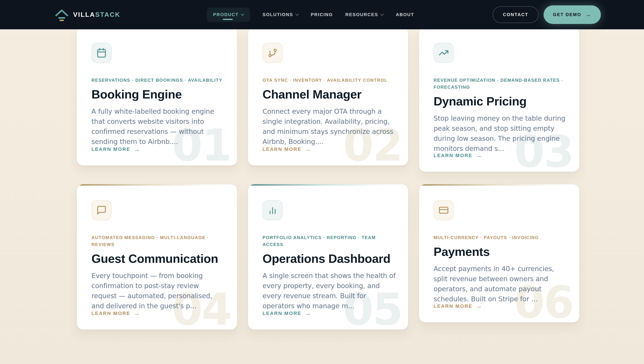  Describe the element at coordinates (500, 238) in the screenshot. I see `card-tags: MULTI-CURRENCY · PAYOUTS · INVOICING` at that location.